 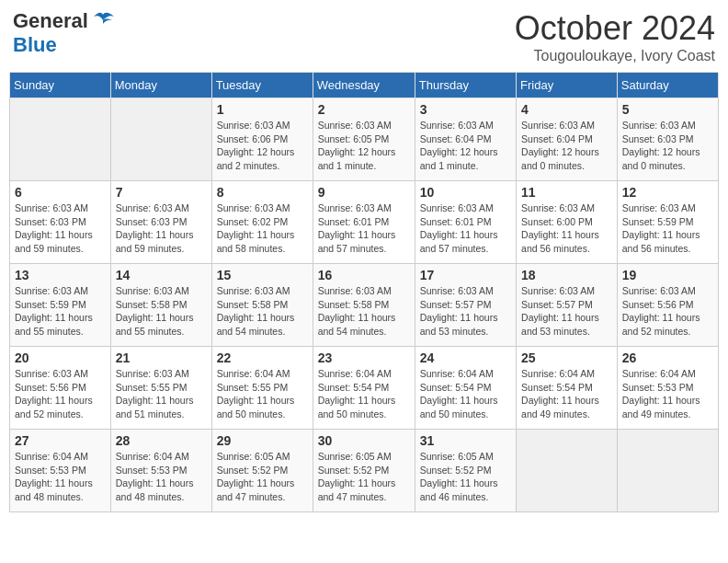 I want to click on day-number: 16, so click(x=364, y=275).